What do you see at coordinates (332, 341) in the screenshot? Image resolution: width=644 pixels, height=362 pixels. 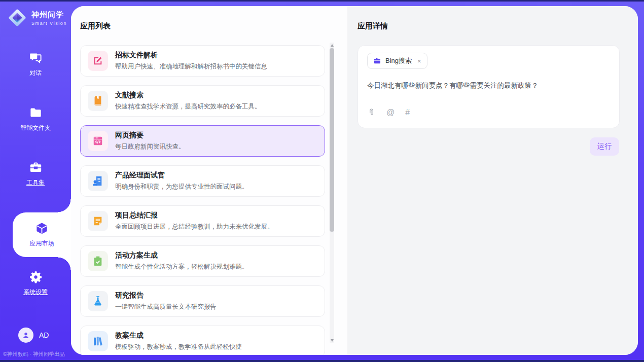 I see `scroll-down-icon` at bounding box center [332, 341].